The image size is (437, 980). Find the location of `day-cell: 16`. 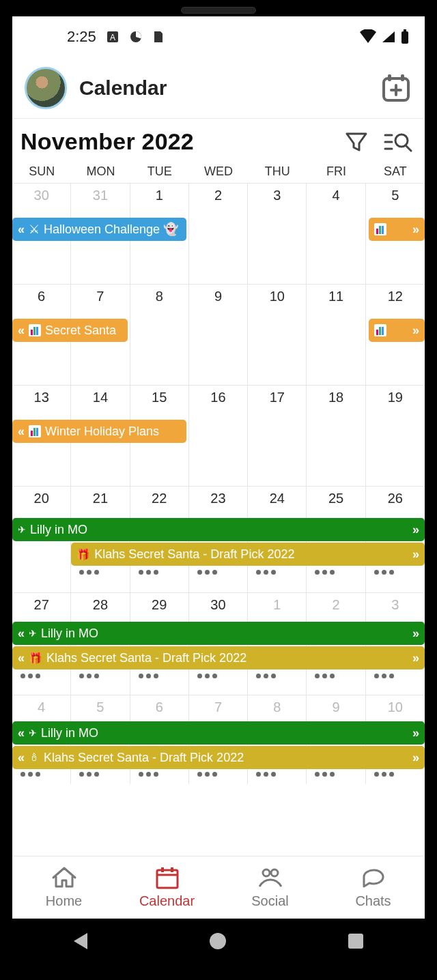

day-cell: 16 is located at coordinates (218, 435).